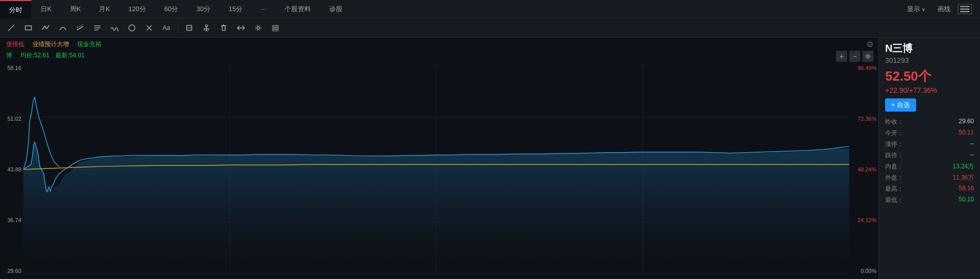  I want to click on expand-tool, so click(241, 28).